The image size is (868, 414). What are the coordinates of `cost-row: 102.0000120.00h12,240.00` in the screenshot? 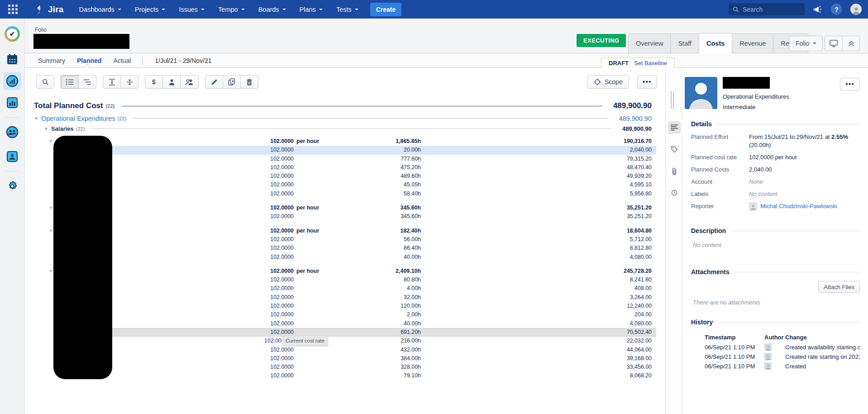 It's located at (345, 306).